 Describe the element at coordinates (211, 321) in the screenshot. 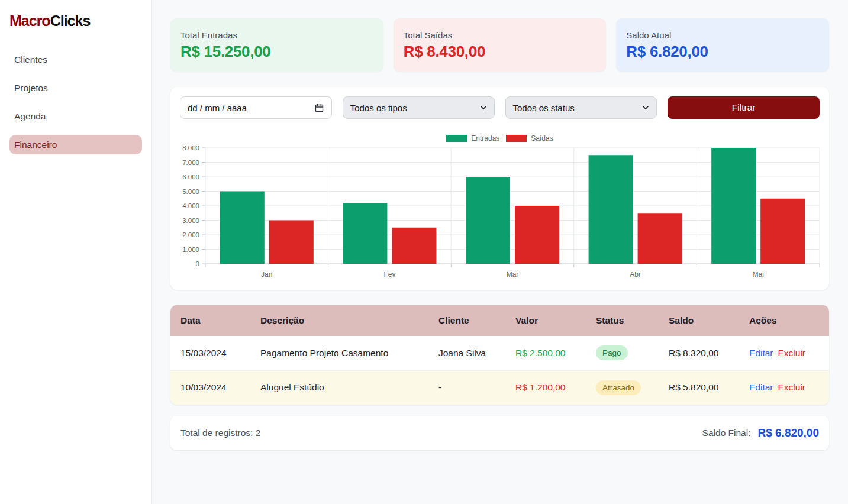

I see `col-data: Data` at that location.